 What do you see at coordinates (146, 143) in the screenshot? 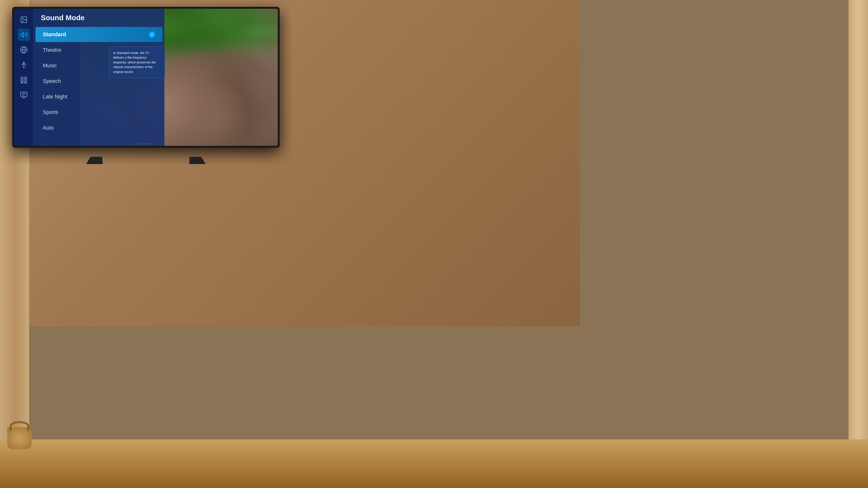
I see `tv-brand-logo: Hisense` at bounding box center [146, 143].